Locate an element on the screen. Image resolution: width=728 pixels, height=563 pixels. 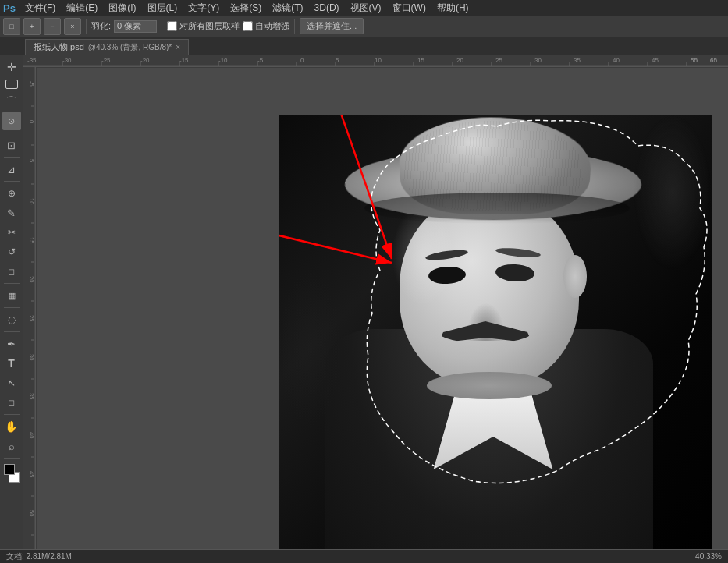
tool-blur: ◌ is located at coordinates (12, 320).